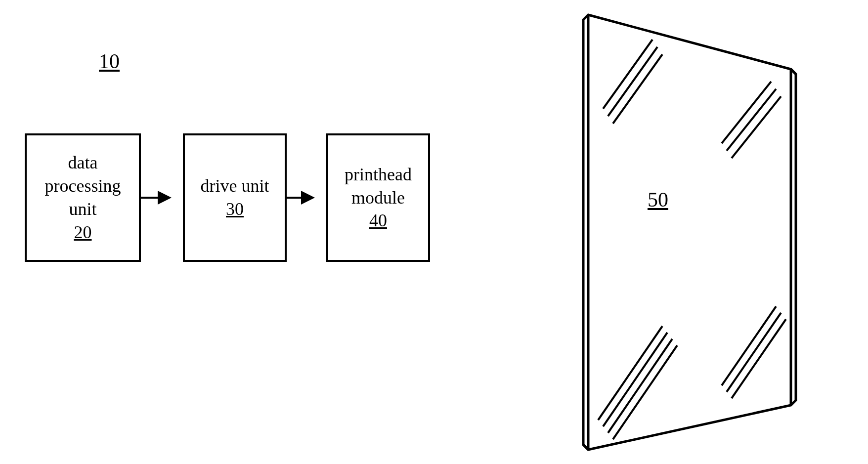  Describe the element at coordinates (83, 232) in the screenshot. I see `block-reference-number: 20` at that location.